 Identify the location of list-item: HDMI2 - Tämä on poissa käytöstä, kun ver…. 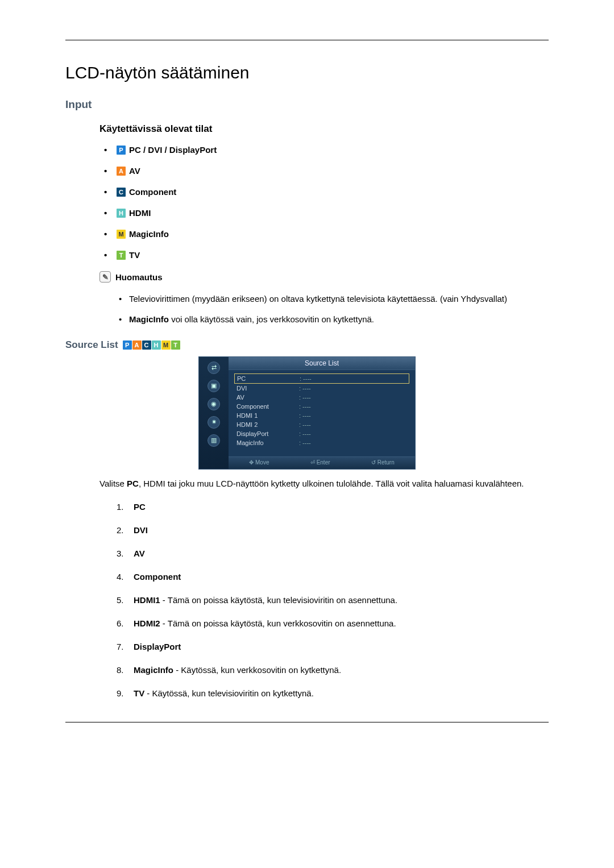
(333, 623).